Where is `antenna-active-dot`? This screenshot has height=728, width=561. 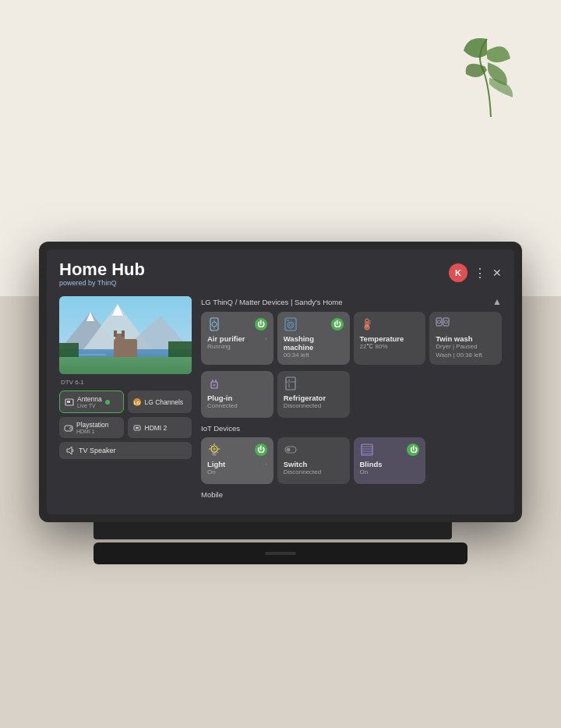 antenna-active-dot is located at coordinates (108, 402).